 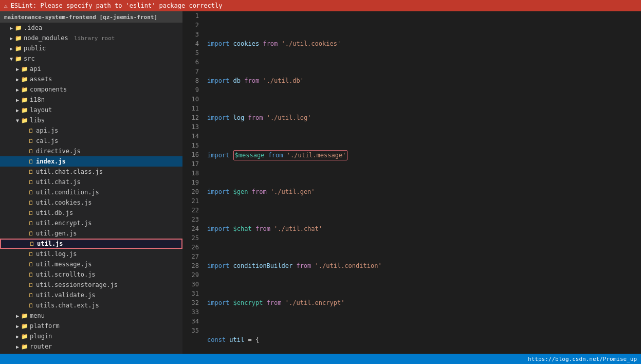 I want to click on sidebar-item-util-js: 🗒 util.js, so click(x=91, y=244).